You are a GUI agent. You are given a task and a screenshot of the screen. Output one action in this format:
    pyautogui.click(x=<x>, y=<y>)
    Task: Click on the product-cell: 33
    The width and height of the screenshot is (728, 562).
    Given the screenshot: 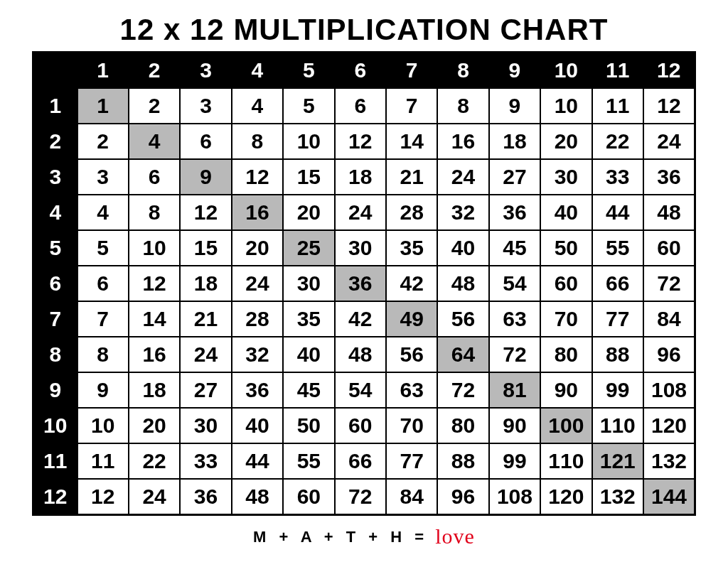 What is the action you would take?
    pyautogui.click(x=205, y=461)
    